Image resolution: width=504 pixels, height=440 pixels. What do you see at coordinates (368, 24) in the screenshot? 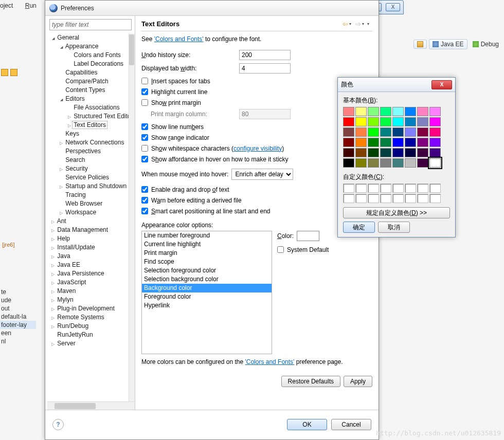
I see `page-menu-icon: ▾` at bounding box center [368, 24].